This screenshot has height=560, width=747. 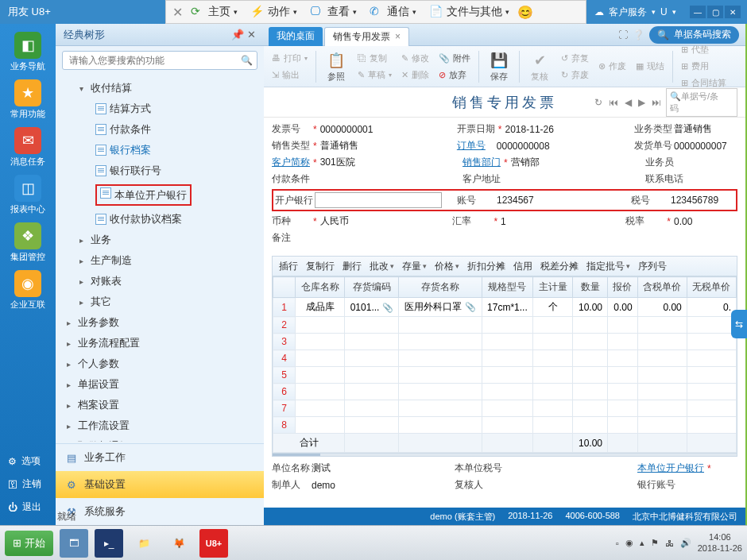 What do you see at coordinates (381, 267) in the screenshot?
I see `btn-batch: 批改▾` at bounding box center [381, 267].